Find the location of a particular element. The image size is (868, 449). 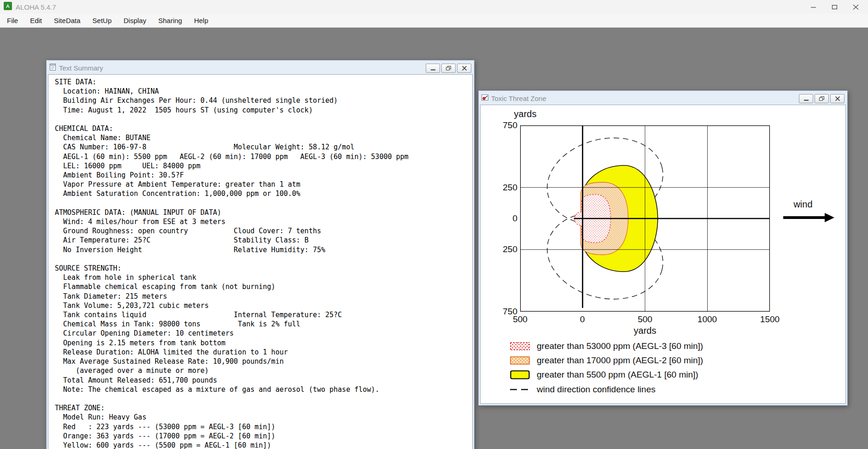

legend-row-aegl2: greater than 17000 ppm (AEGL-2 [60 min]) is located at coordinates (606, 360).